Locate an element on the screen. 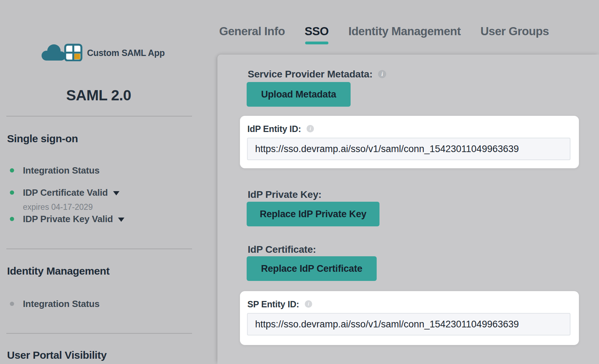 Image resolution: width=599 pixels, height=364 pixels. idp-entity-id-input is located at coordinates (409, 149).